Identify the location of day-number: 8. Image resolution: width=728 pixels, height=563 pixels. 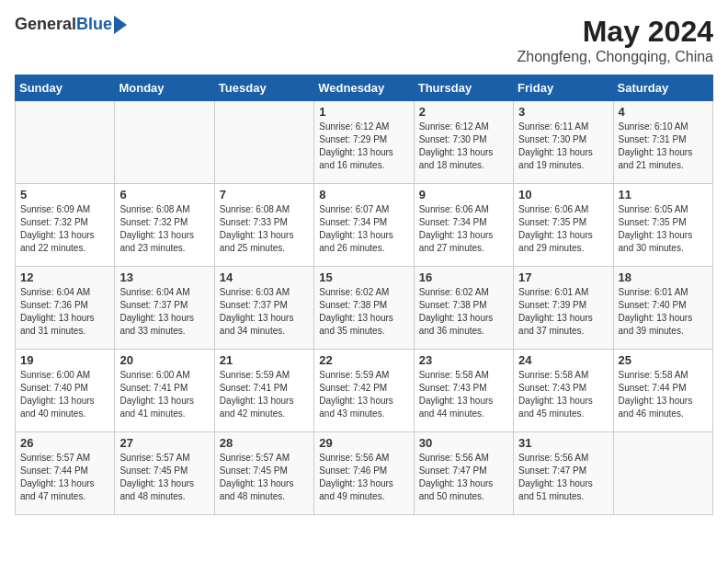
(364, 195).